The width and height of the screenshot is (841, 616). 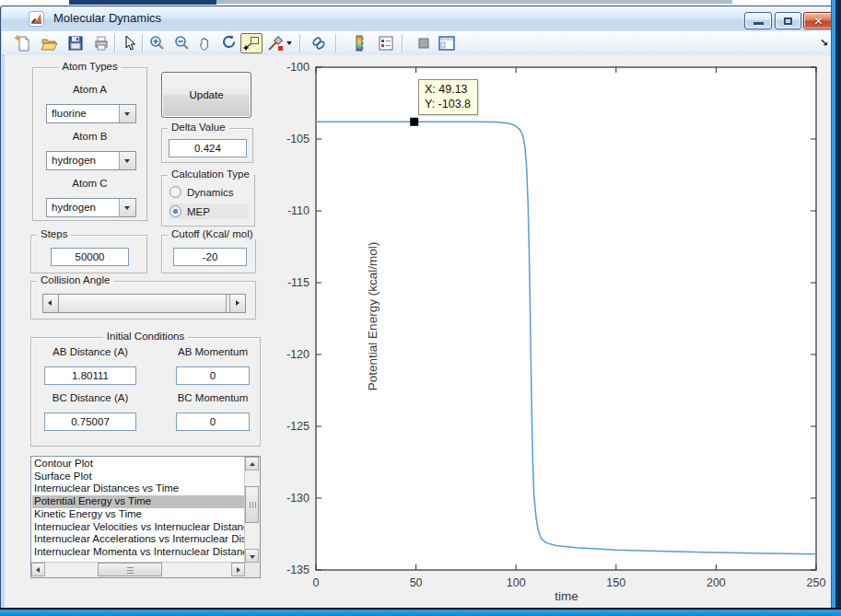 What do you see at coordinates (76, 280) in the screenshot?
I see `collision-angle-title: Collision Angle` at bounding box center [76, 280].